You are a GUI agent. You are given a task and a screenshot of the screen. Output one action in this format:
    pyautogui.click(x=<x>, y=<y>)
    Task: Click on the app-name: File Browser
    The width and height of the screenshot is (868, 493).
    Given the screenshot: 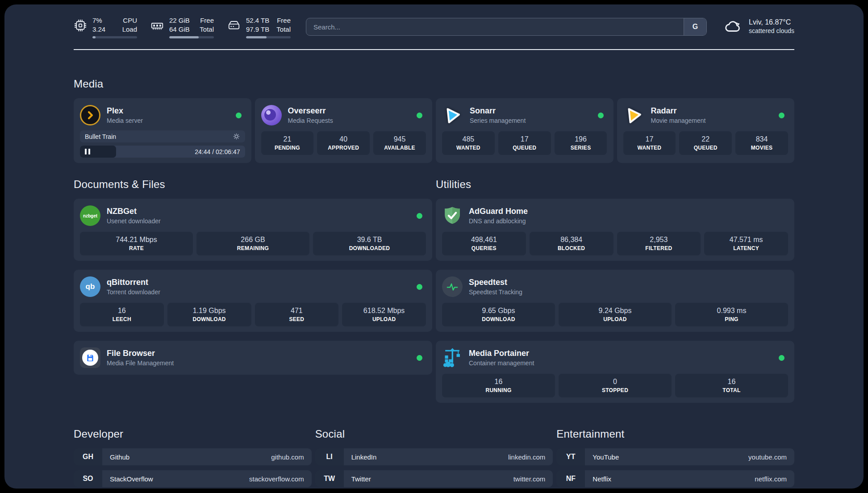 What is the action you would take?
    pyautogui.click(x=140, y=353)
    